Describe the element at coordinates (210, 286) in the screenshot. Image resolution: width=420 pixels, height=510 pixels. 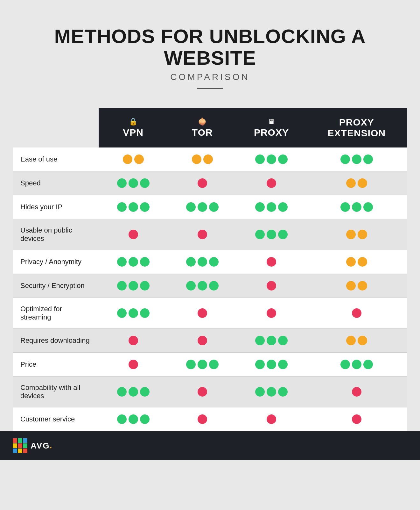
I see `table-row: Security / Encryption` at that location.